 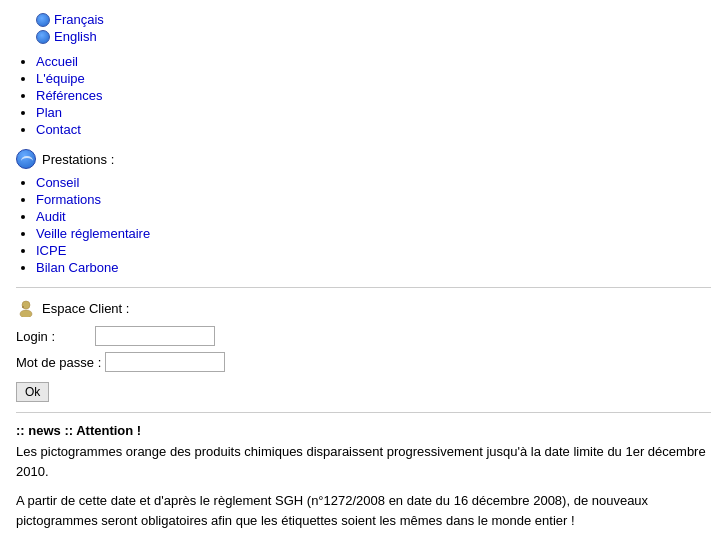 I want to click on prestations-item-veille: Veille réglementaire, so click(x=374, y=234).